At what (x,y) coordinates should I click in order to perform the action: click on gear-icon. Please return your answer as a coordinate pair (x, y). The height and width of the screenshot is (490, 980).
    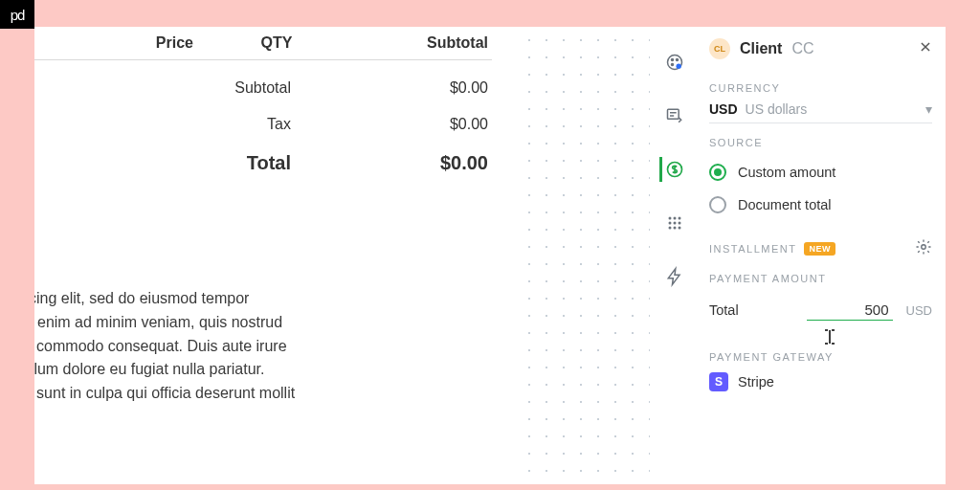
    Looking at the image, I should click on (924, 249).